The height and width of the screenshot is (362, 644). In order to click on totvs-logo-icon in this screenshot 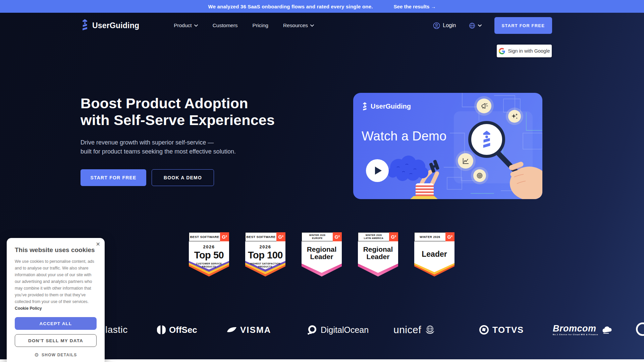, I will do `click(484, 330)`.